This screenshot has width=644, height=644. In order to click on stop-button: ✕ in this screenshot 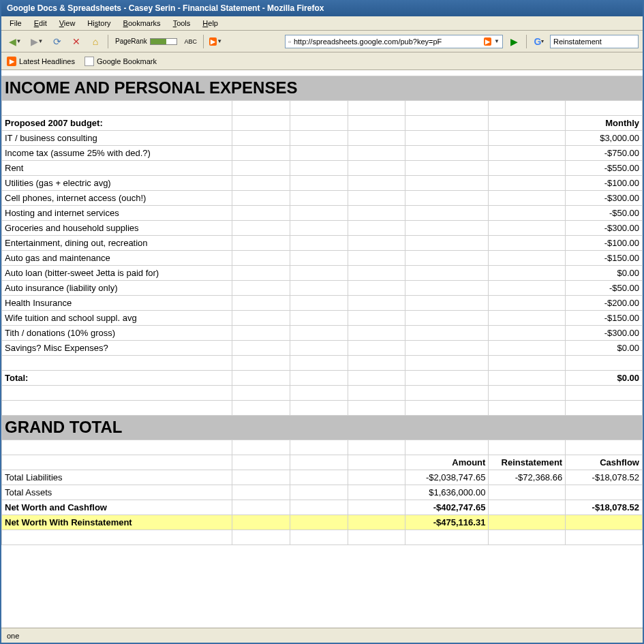, I will do `click(76, 42)`.